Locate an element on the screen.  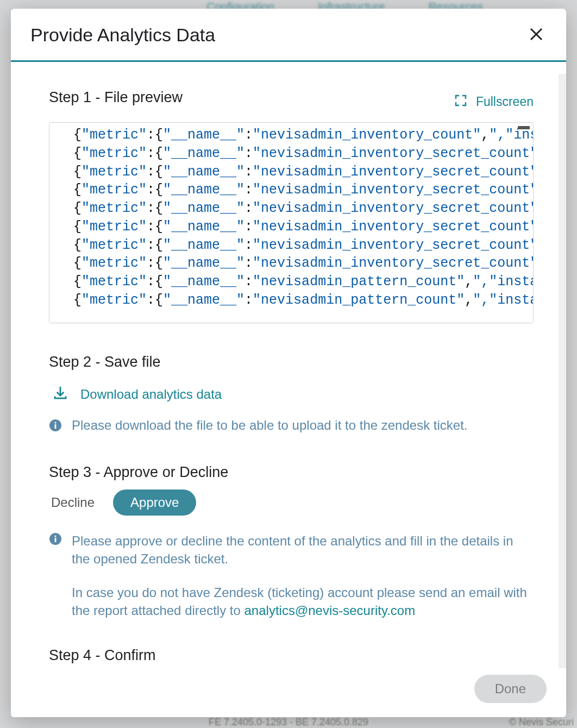
step2-info: Please download the file to be able to u… is located at coordinates (291, 426).